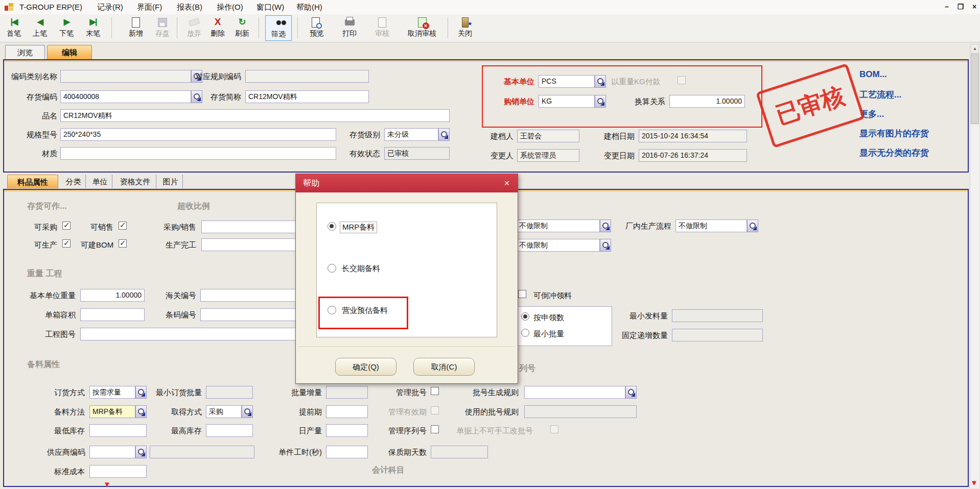 This screenshot has width=980, height=489. Describe the element at coordinates (332, 268) in the screenshot. I see `dialog-option2-radio` at that location.